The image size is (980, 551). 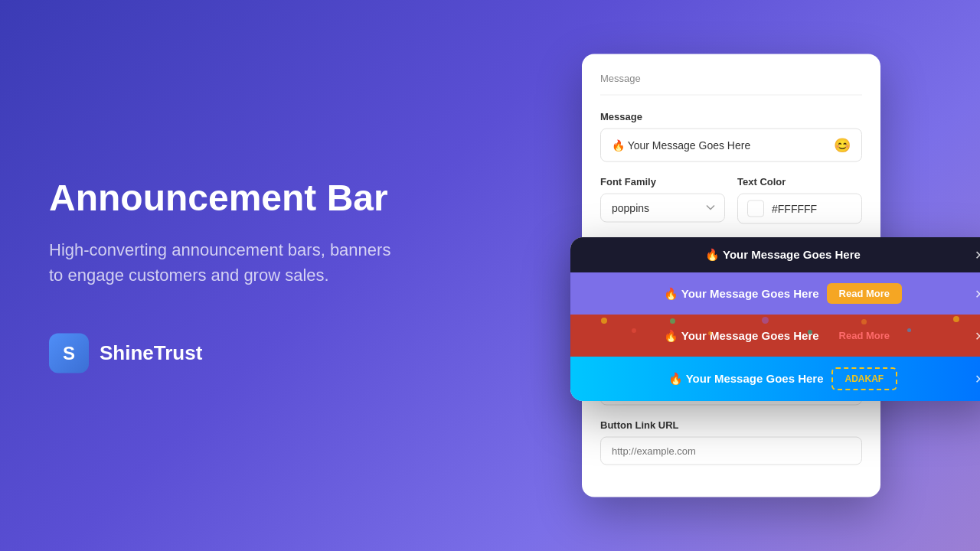 I want to click on message-input-text: 🔥 Your Message Goes Here, so click(x=681, y=145).